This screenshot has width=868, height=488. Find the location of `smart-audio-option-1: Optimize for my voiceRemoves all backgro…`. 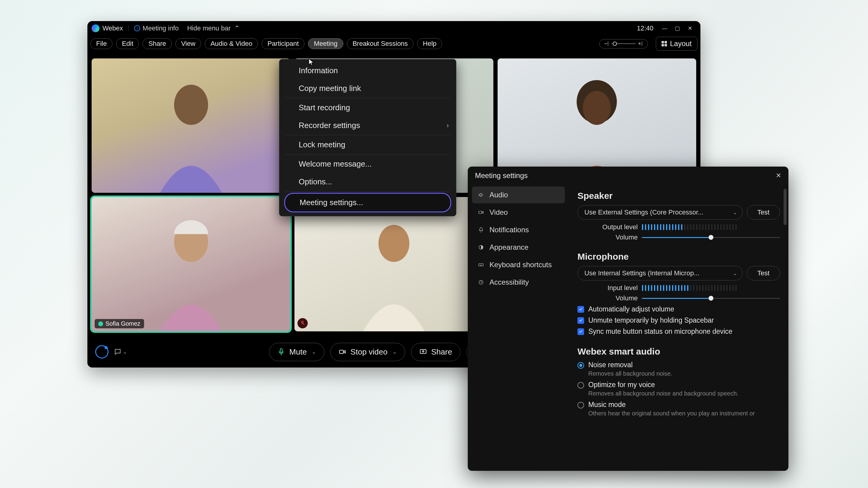

smart-audio-option-1: Optimize for my voiceRemoves all backgro… is located at coordinates (679, 389).